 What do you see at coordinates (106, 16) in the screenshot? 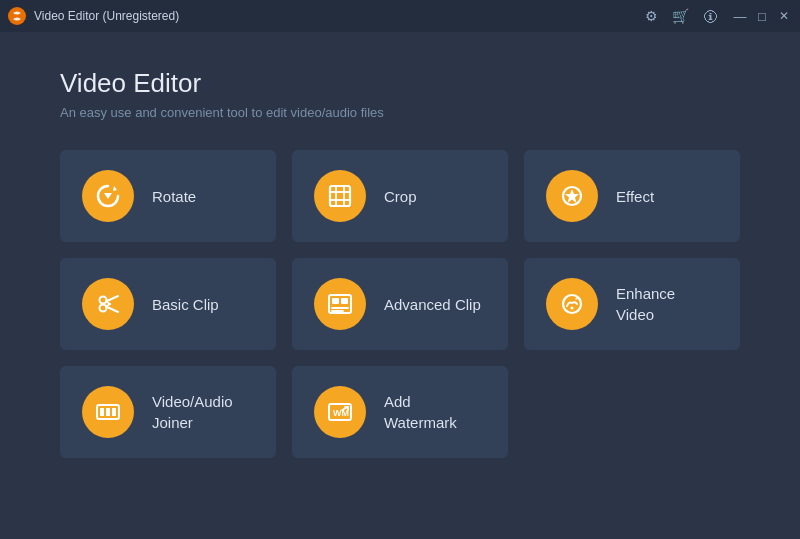
I see `app-title: Video Editor (Unregistered)` at bounding box center [106, 16].